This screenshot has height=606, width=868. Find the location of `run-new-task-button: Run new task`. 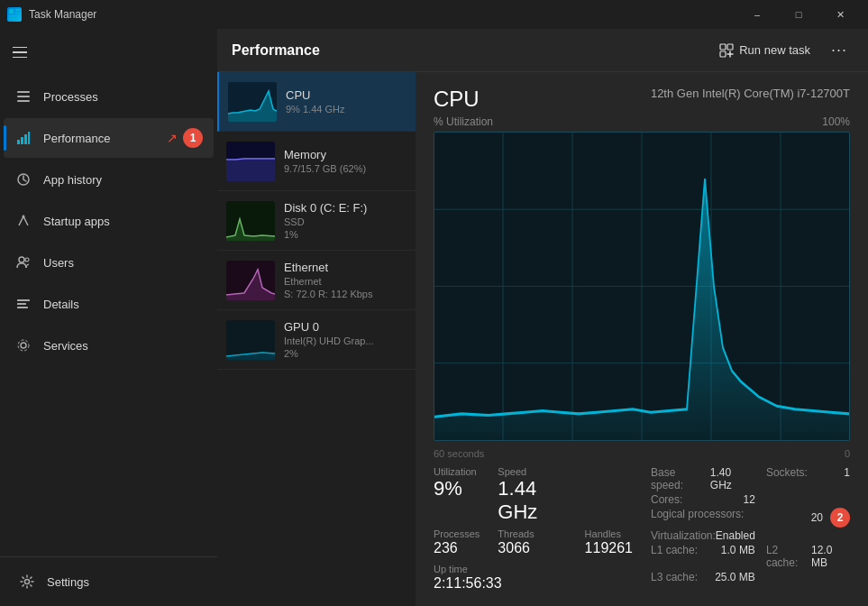

run-new-task-button: Run new task is located at coordinates (764, 50).